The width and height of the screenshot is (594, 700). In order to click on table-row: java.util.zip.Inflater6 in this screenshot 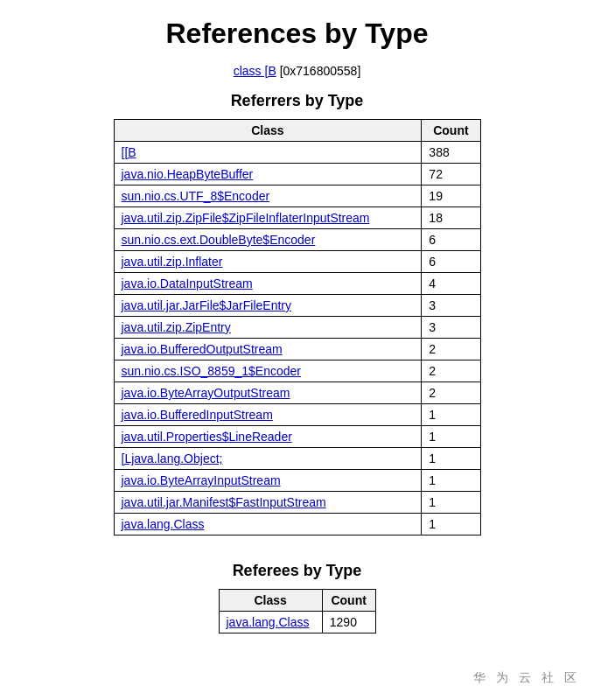, I will do `click(297, 262)`.